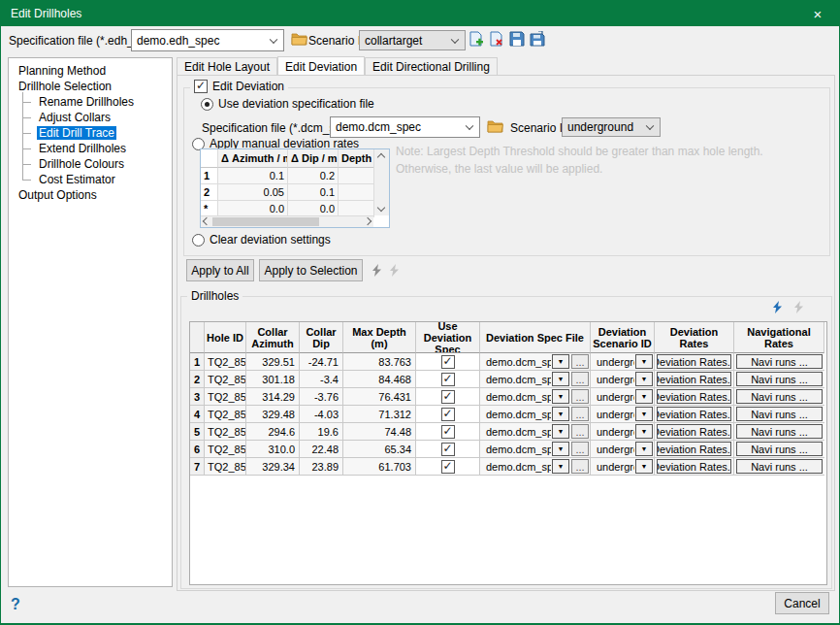 This screenshot has width=840, height=625. What do you see at coordinates (313, 192) in the screenshot?
I see `dip-cell: 0.1` at bounding box center [313, 192].